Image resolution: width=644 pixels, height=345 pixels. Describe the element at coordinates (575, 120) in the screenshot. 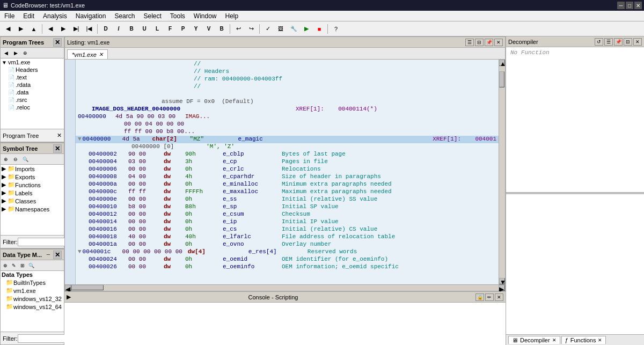

I see `decompiler-content: No Function` at that location.